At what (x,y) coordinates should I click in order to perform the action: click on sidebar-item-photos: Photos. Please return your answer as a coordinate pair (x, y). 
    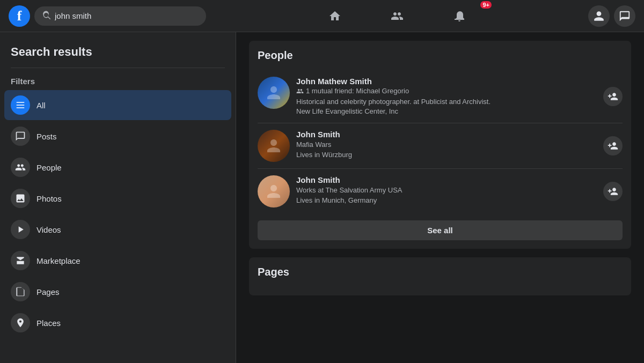
    Looking at the image, I should click on (118, 198).